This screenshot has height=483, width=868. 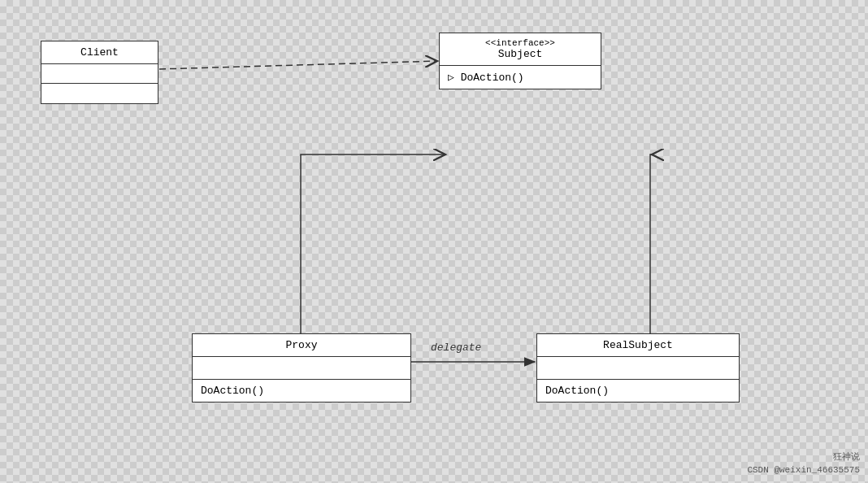 What do you see at coordinates (651, 244) in the screenshot?
I see `realsubject-to-subject-line` at bounding box center [651, 244].